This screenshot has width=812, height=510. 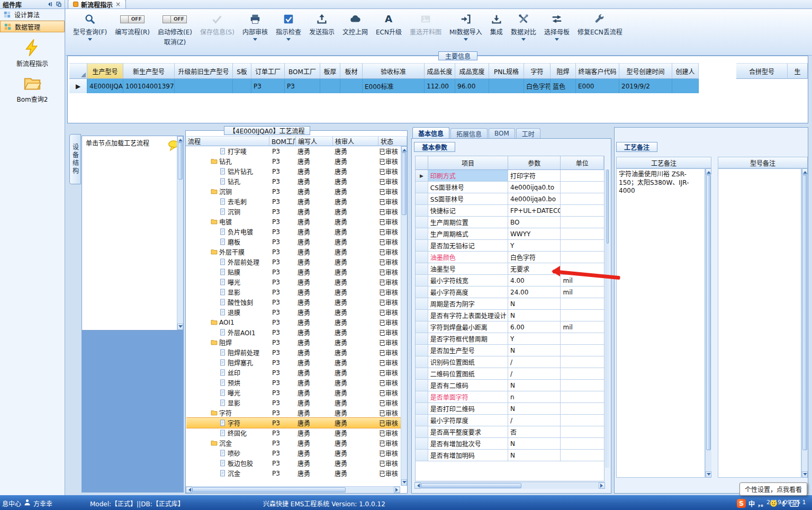 I want to click on process-tree-row: 外层干膜P3唐勇唐勇已审核, so click(x=294, y=252).